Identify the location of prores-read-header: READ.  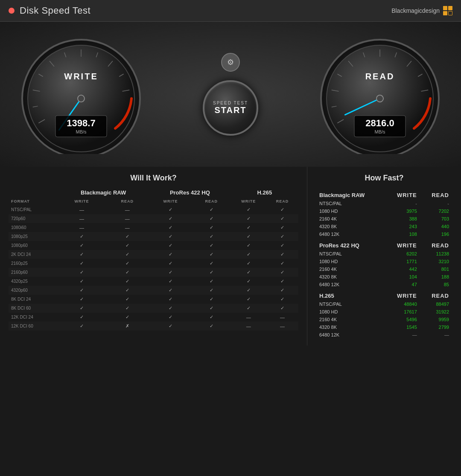
(212, 201).